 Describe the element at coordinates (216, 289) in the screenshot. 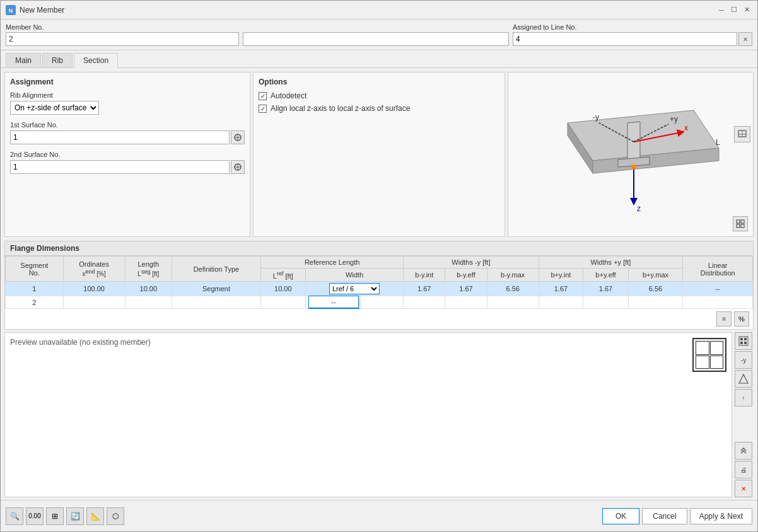

I see `cell-def-type: Segment` at that location.